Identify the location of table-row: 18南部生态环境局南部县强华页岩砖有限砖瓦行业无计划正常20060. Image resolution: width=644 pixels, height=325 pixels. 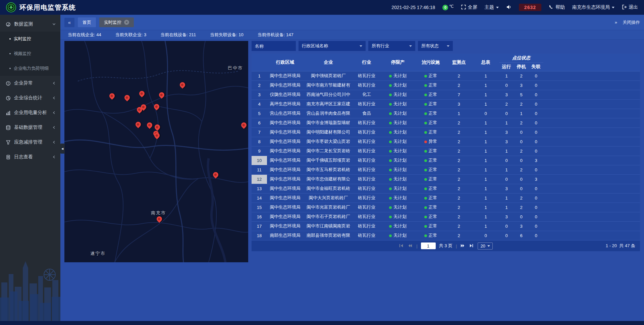
(446, 235).